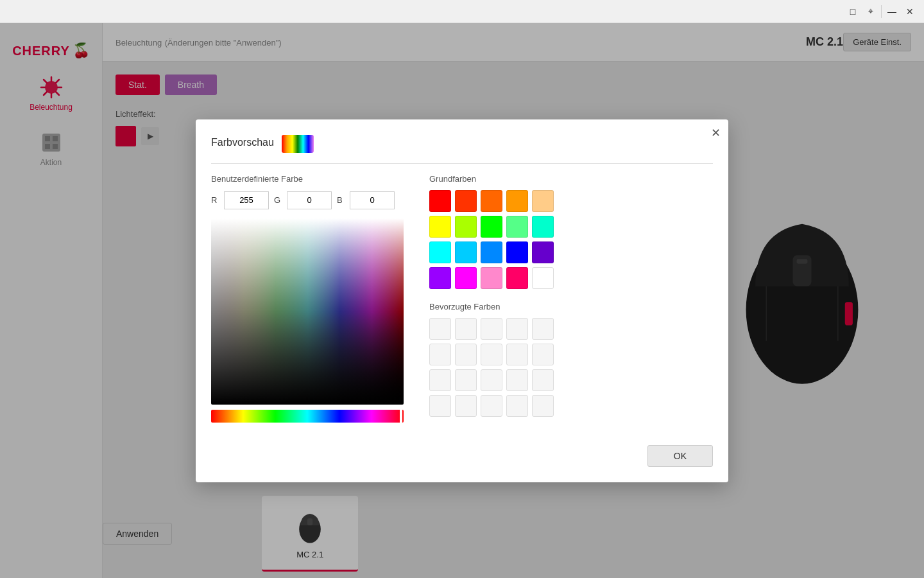  I want to click on modal-divider, so click(462, 163).